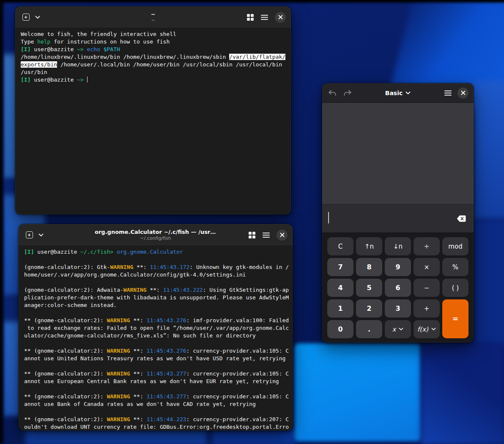 Image resolution: width=504 pixels, height=444 pixels. What do you see at coordinates (340, 267) in the screenshot?
I see `key-label: 7` at bounding box center [340, 267].